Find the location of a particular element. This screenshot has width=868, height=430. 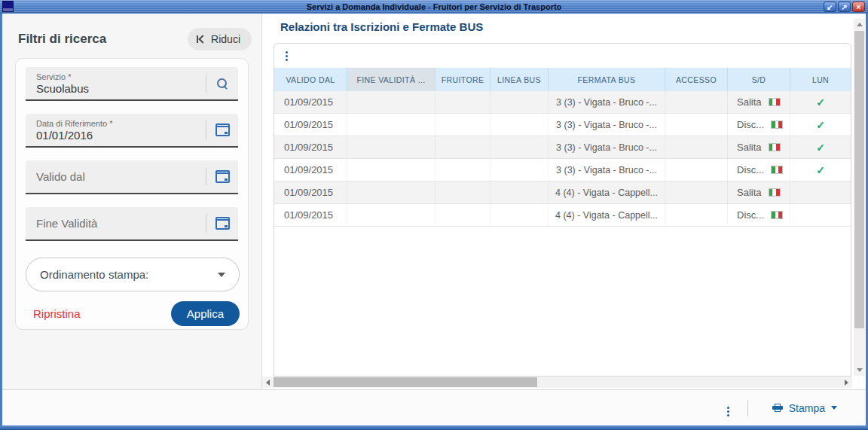

column-header-sd: S/D is located at coordinates (760, 80).